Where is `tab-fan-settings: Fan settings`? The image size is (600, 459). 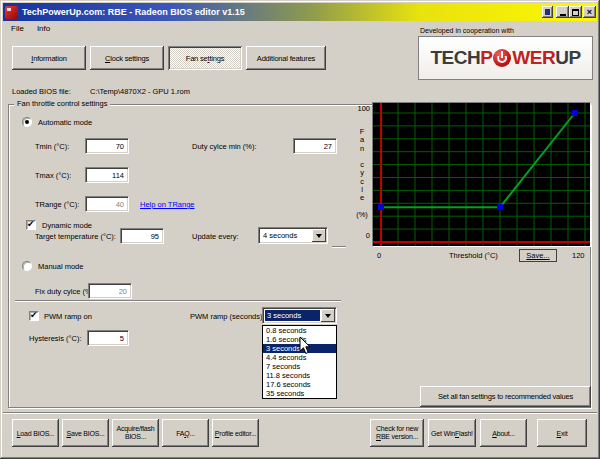 tab-fan-settings: Fan settings is located at coordinates (205, 58).